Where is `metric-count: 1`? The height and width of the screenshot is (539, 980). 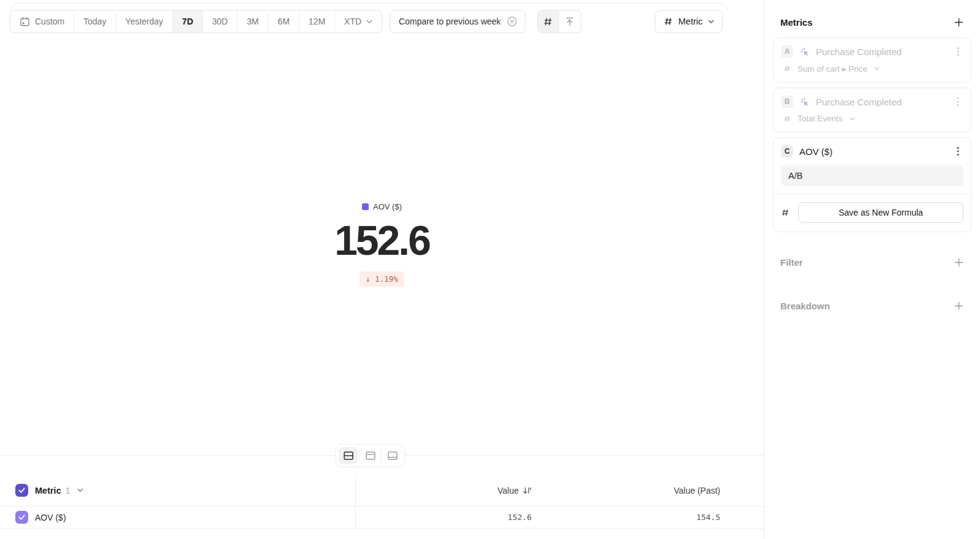 metric-count: 1 is located at coordinates (68, 491).